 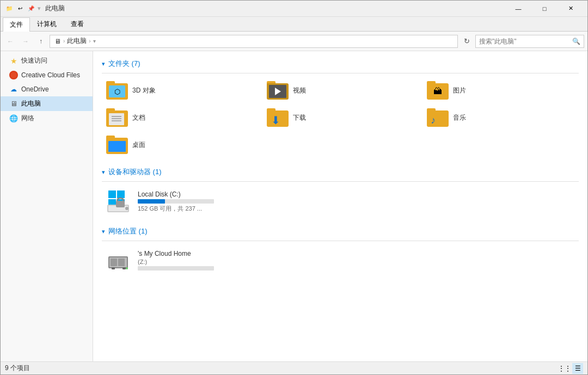 I want to click on devices-section-header: ▾ 设备和驱动器 (1), so click(x=340, y=173).